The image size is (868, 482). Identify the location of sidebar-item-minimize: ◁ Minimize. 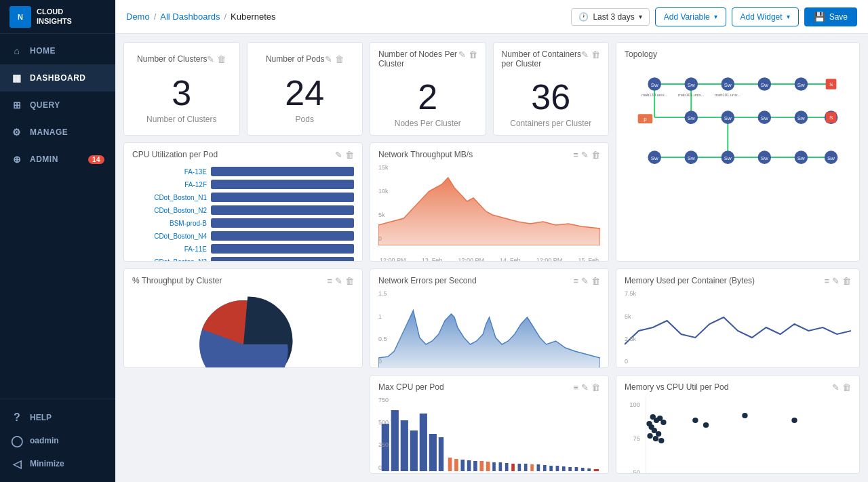
(58, 464).